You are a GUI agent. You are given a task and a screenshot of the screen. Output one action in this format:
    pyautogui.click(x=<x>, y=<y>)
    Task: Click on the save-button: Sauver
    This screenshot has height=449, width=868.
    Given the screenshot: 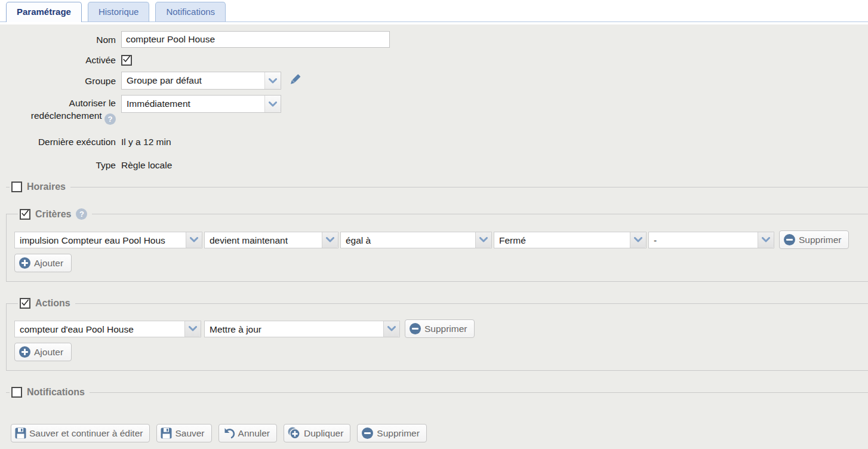 What is the action you would take?
    pyautogui.click(x=184, y=433)
    